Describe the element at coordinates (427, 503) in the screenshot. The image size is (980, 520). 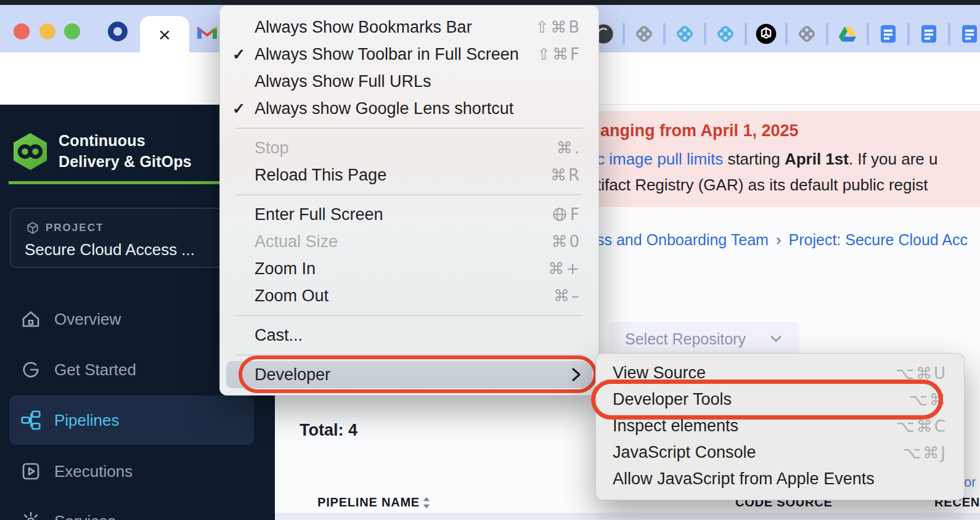
I see `sort-icon` at that location.